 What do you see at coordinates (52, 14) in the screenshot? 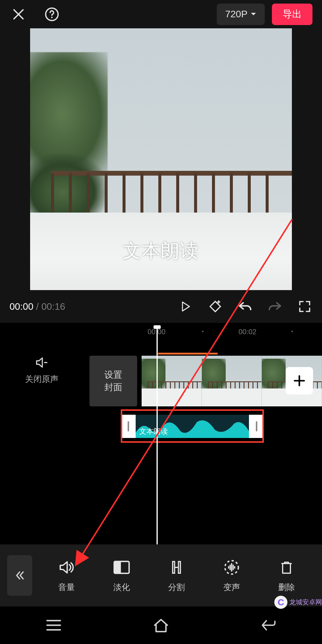
I see `help-button` at bounding box center [52, 14].